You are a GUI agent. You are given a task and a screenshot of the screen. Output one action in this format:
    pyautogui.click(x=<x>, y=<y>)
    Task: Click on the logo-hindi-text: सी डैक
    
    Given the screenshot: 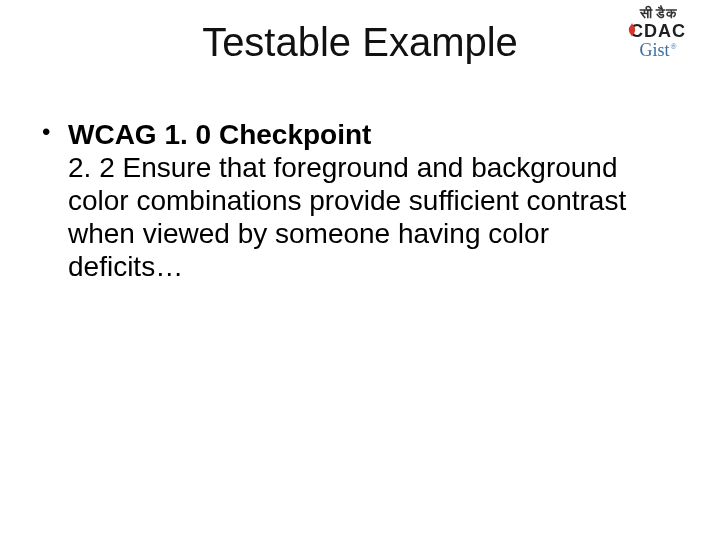 What is the action you would take?
    pyautogui.click(x=658, y=13)
    